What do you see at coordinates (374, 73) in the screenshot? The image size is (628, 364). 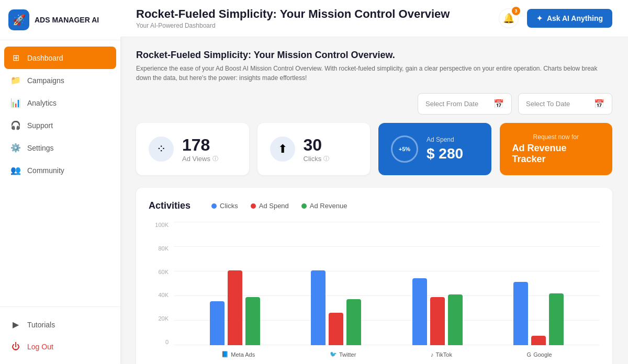 I see `page-description: Experience the ease of your Ad Boost AI …` at bounding box center [374, 73].